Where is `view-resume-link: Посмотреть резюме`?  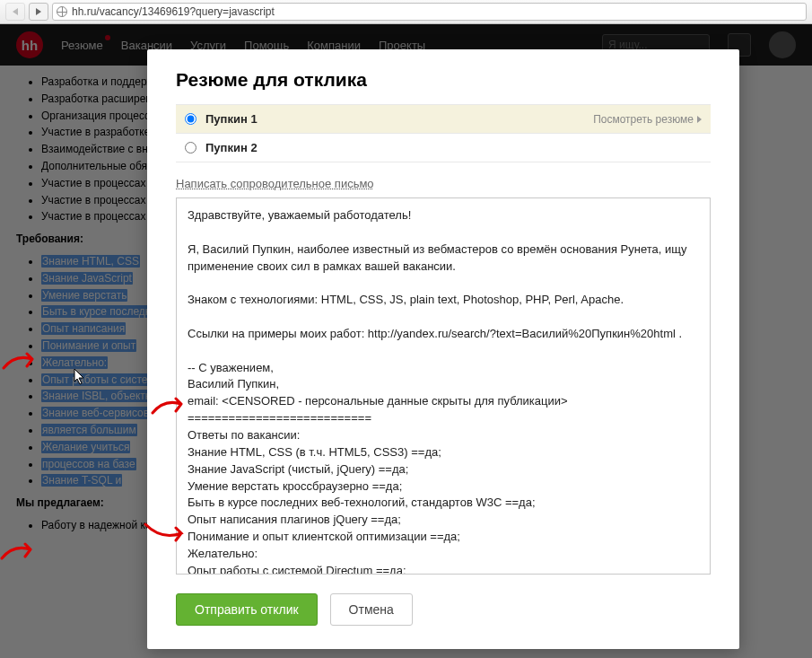 view-resume-link: Посмотреть резюме is located at coordinates (648, 119).